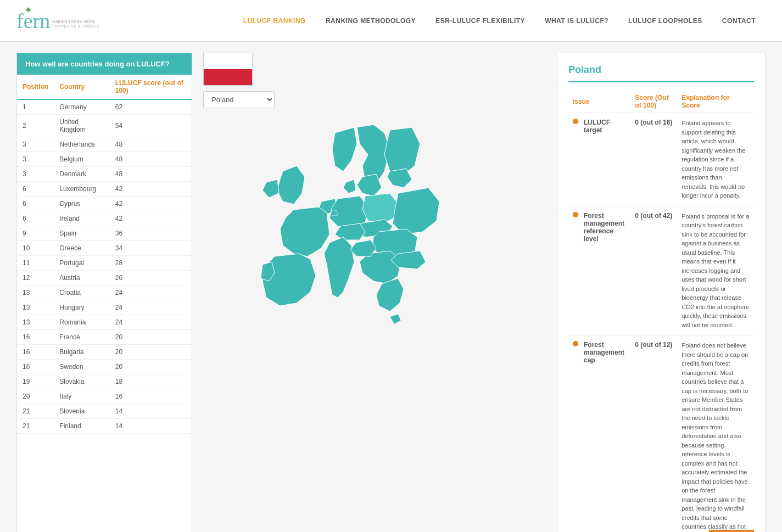 The width and height of the screenshot is (782, 532). I want to click on cell-position: 19, so click(35, 382).